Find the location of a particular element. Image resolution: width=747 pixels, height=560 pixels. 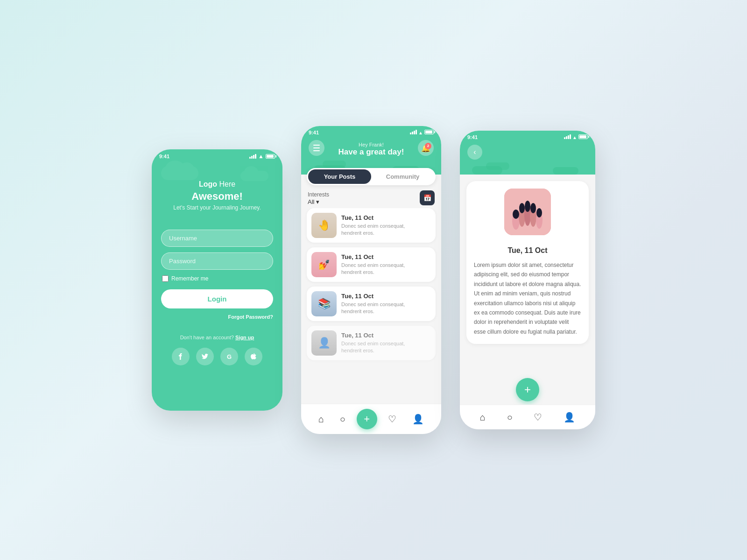

status-icons-1: ▲ is located at coordinates (262, 156).